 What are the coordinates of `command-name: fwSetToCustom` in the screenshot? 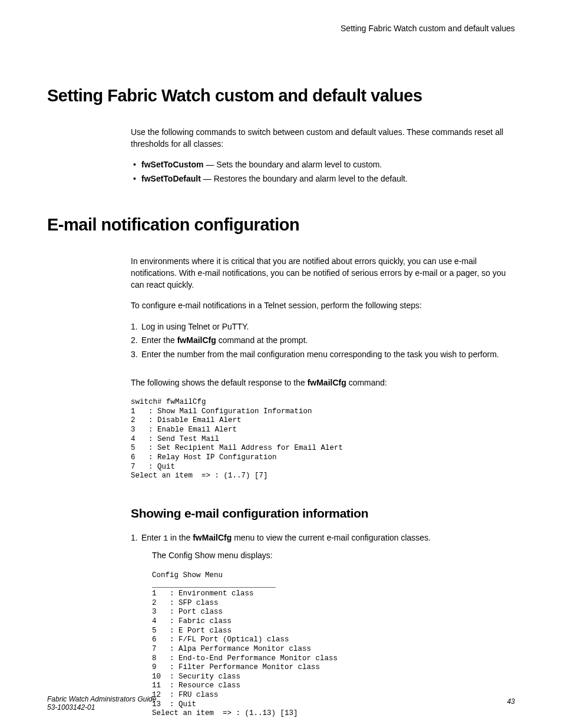 It's located at (173, 164).